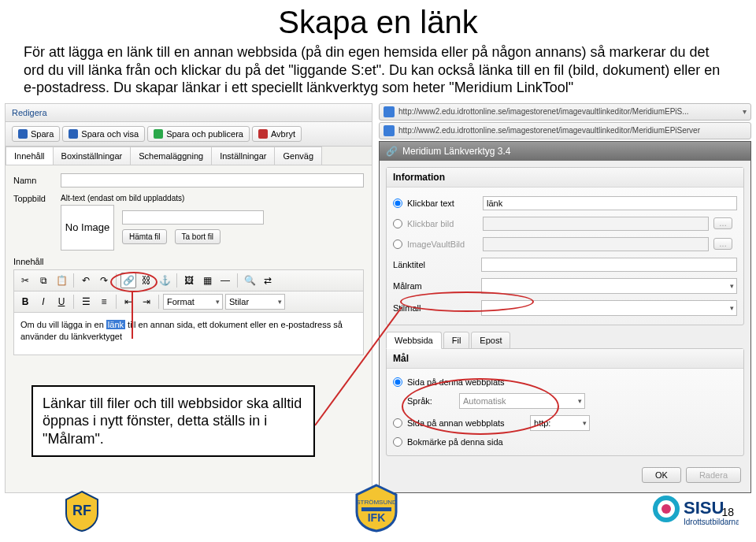  Describe the element at coordinates (87, 228) in the screenshot. I see `no-image-placeholder: No Image` at that location.